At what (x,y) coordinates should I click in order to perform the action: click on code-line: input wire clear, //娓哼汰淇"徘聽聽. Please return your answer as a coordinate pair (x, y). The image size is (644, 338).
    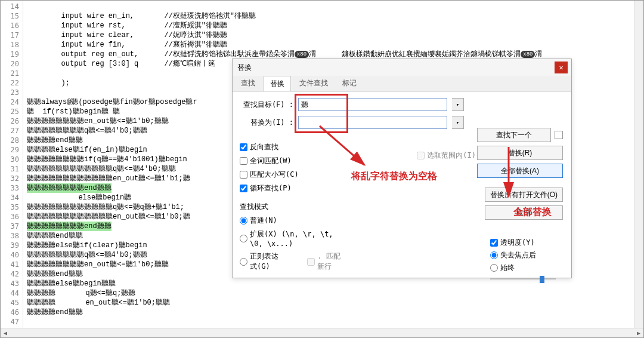
    Looking at the image, I should click on (335, 35).